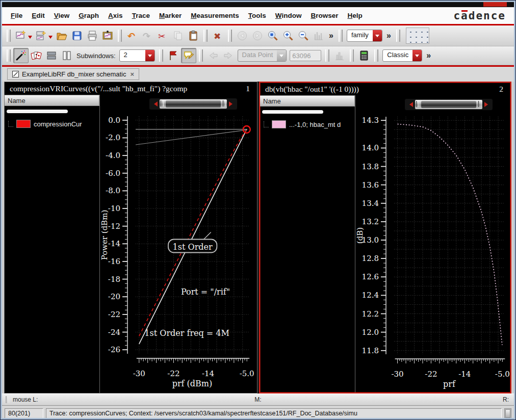 The width and height of the screenshot is (516, 420). What do you see at coordinates (508, 414) in the screenshot?
I see `message-scrollbar-thumb` at bounding box center [508, 414].